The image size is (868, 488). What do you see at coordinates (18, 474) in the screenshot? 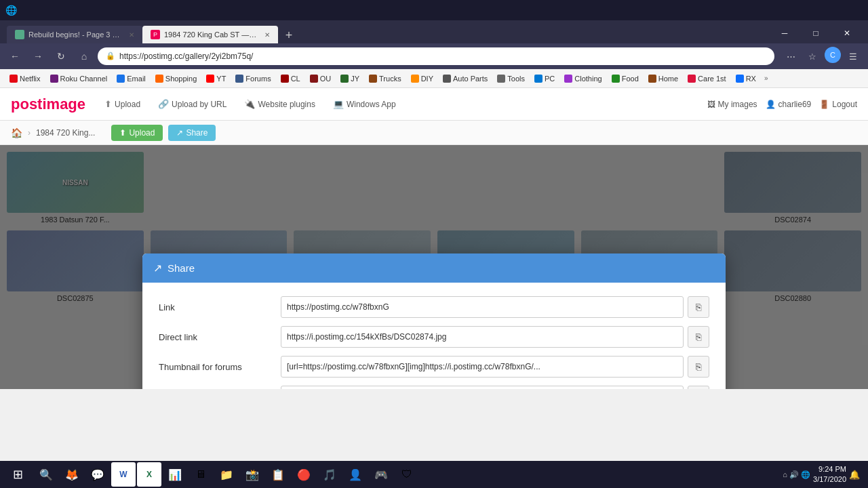
I see `start-button: ⊞` at bounding box center [18, 474].